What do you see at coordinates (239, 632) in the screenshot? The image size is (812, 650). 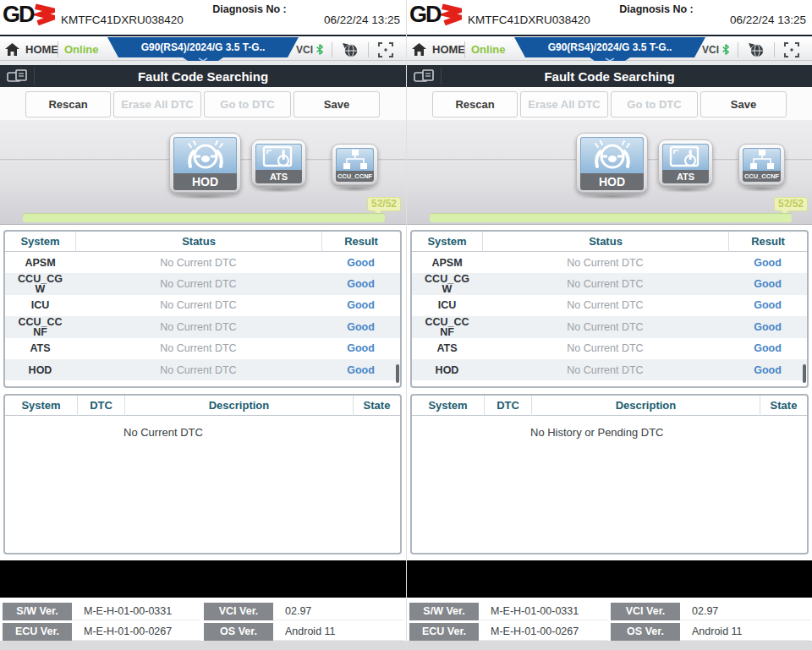 I see `os-ver-label: OS Ver.` at bounding box center [239, 632].